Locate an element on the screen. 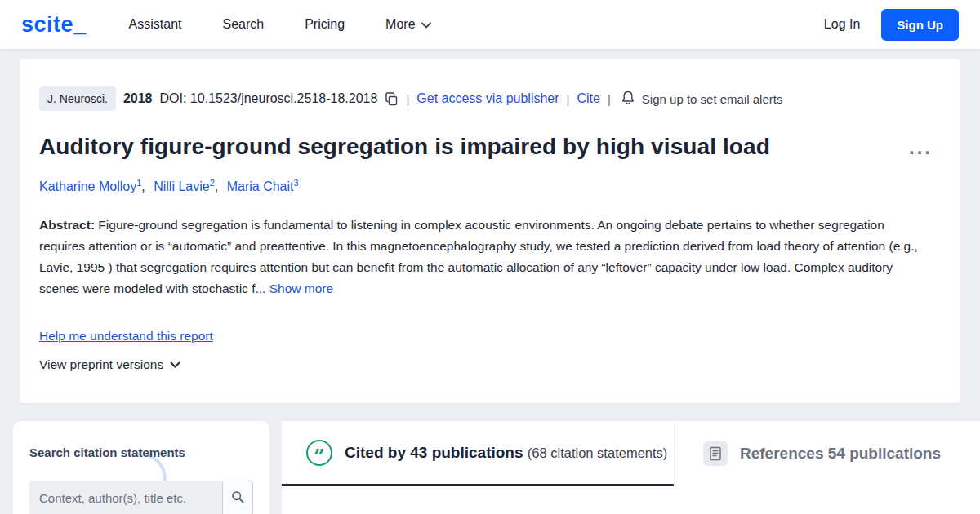  citation-search-button is located at coordinates (238, 498).